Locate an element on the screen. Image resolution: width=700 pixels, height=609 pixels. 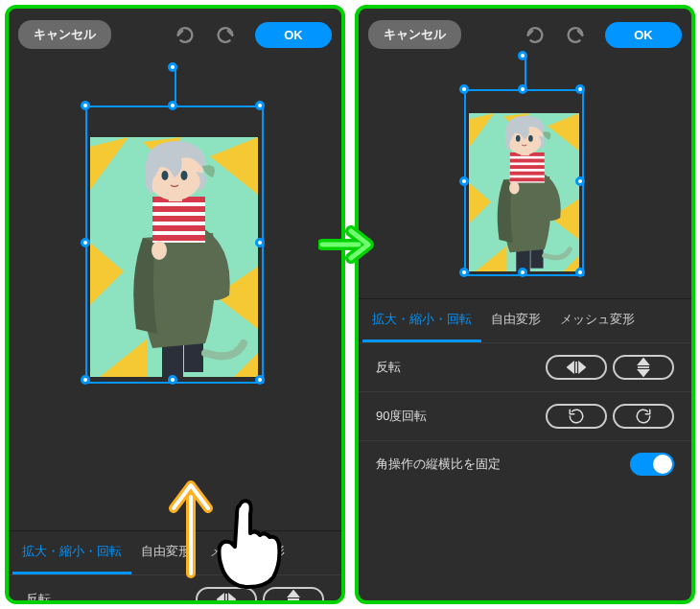
tab-mesh: メッシュ変形 is located at coordinates (597, 320).